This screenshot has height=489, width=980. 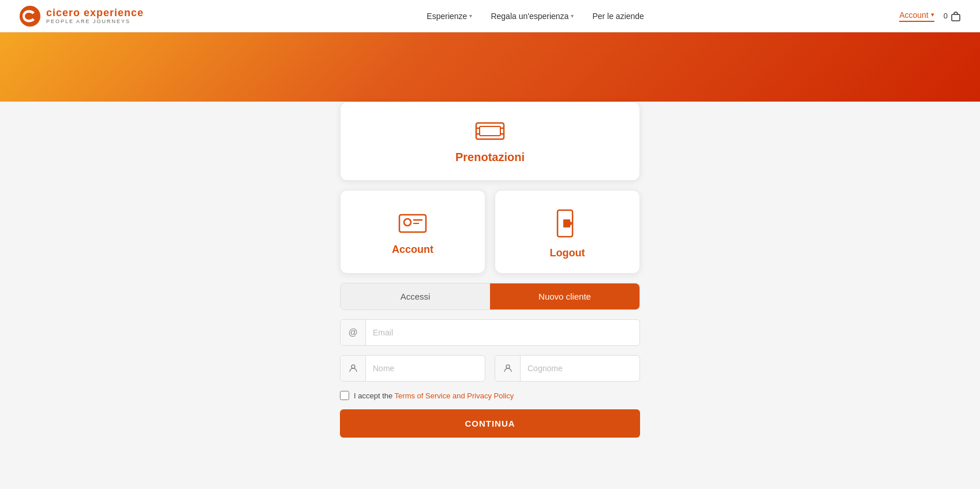 I want to click on terms-prefix: I accept the, so click(x=374, y=396).